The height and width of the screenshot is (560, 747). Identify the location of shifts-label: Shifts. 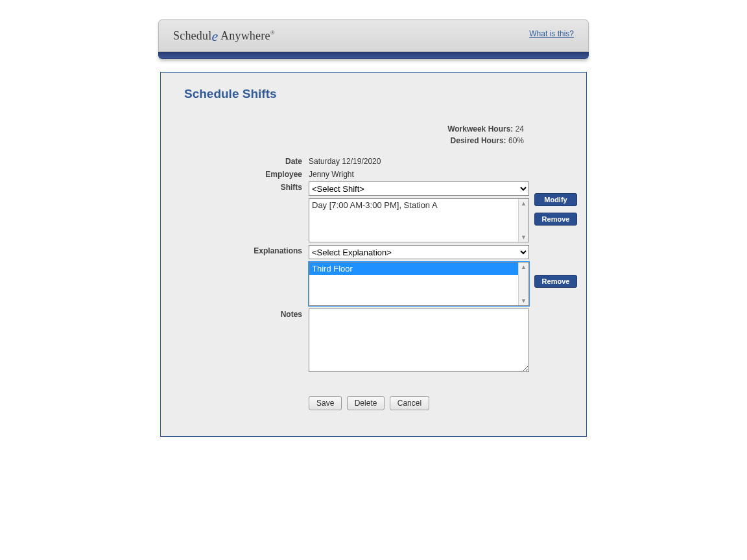
(232, 187).